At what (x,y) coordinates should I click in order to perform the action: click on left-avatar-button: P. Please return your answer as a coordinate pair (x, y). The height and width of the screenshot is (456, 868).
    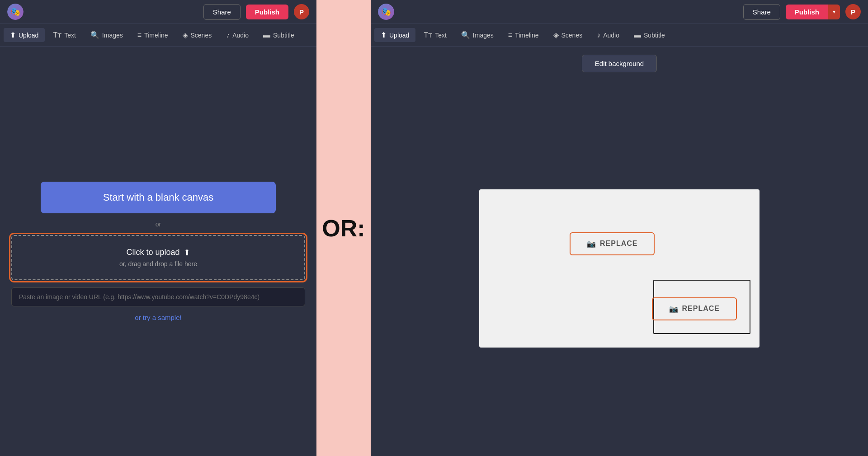
    Looking at the image, I should click on (302, 12).